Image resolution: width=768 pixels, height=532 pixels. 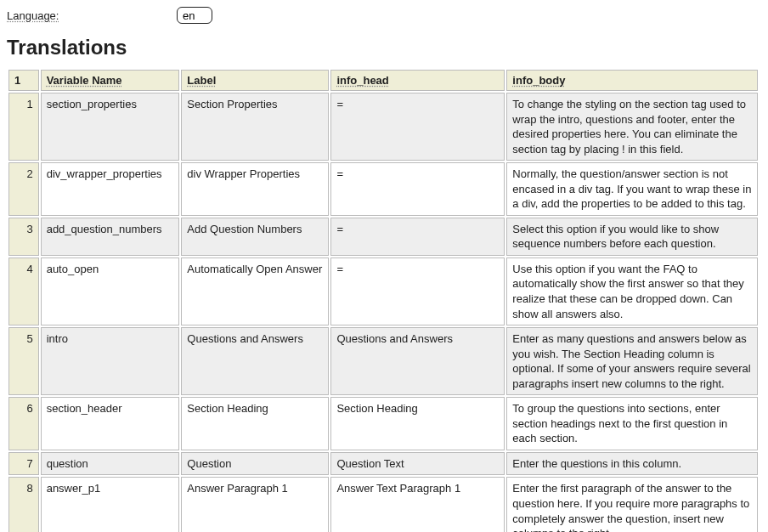 What do you see at coordinates (632, 80) in the screenshot?
I see `col-header-info-body: info_body` at bounding box center [632, 80].